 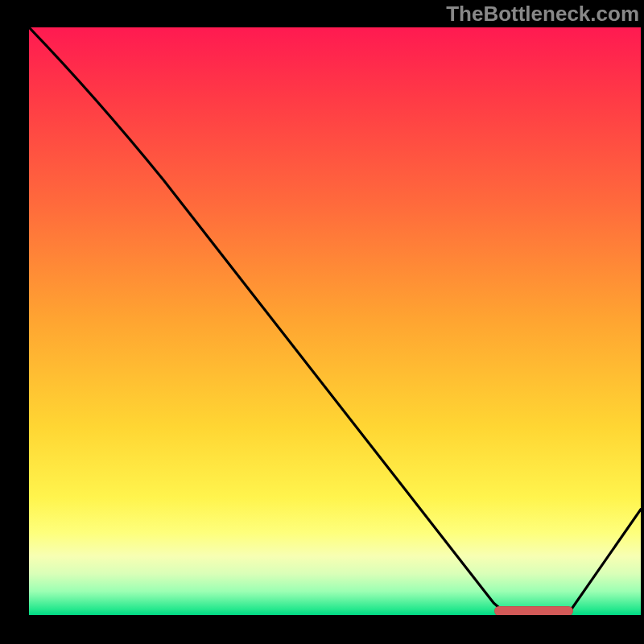 What do you see at coordinates (322, 630) in the screenshot?
I see `x-axis` at bounding box center [322, 630].